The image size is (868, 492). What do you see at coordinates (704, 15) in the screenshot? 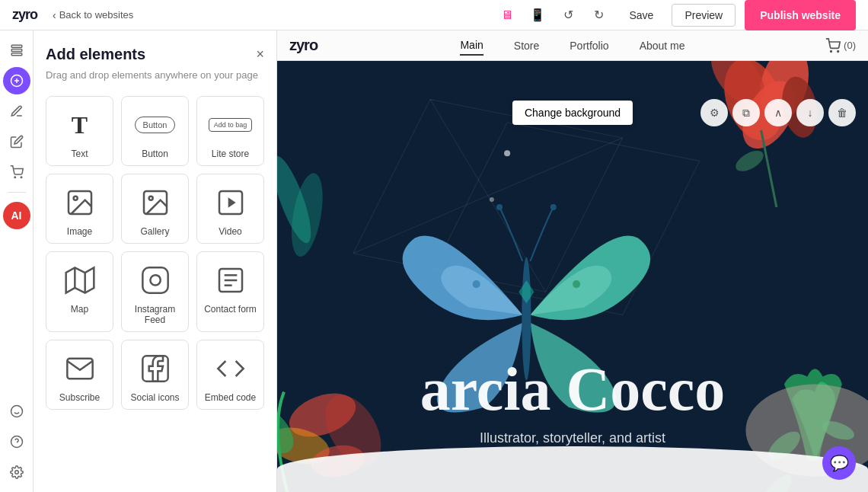
I see `preview-button: Preview` at bounding box center [704, 15].